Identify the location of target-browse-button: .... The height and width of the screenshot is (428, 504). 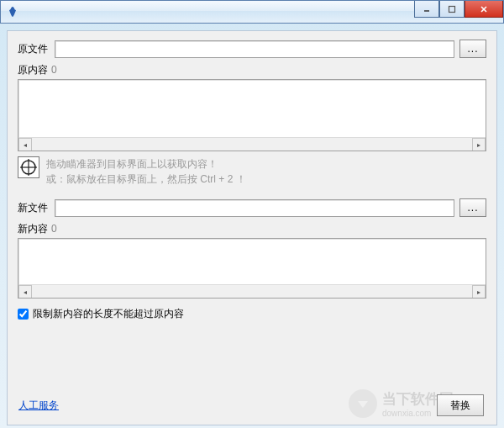
(473, 208).